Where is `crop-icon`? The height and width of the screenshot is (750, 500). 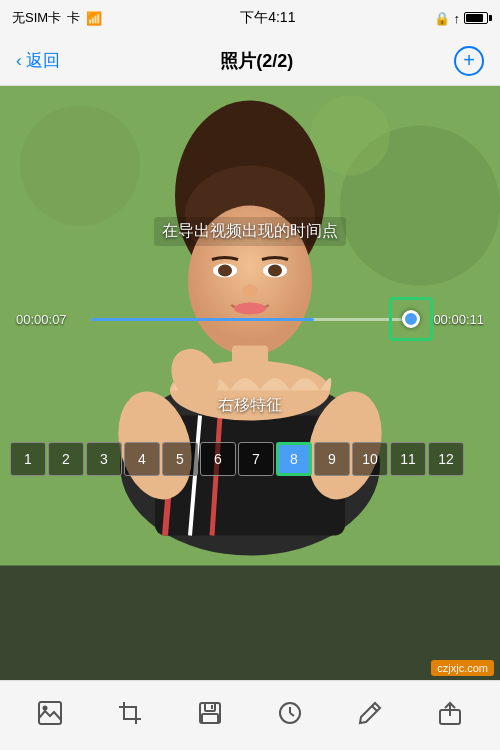 crop-icon is located at coordinates (130, 716).